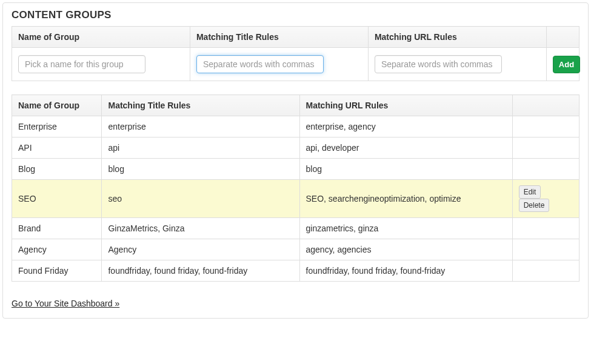 This screenshot has width=591, height=364. What do you see at coordinates (57, 271) in the screenshot?
I see `cell-name: Found Friday` at bounding box center [57, 271].